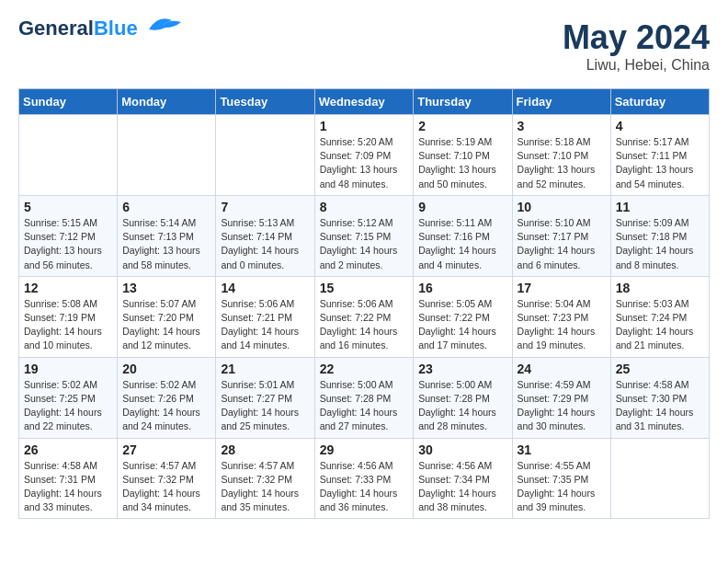 The height and width of the screenshot is (563, 728). I want to click on day-header-thursday: Thursday, so click(463, 102).